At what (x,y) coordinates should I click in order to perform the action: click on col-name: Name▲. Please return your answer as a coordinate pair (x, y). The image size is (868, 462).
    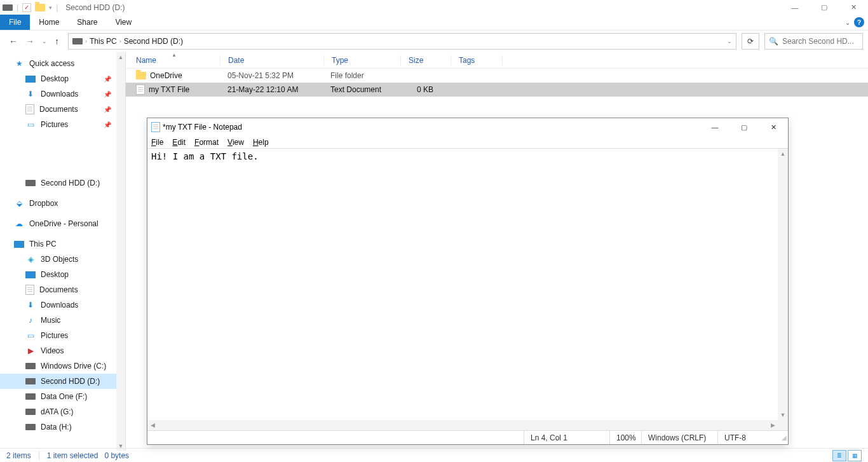
    Looking at the image, I should click on (173, 60).